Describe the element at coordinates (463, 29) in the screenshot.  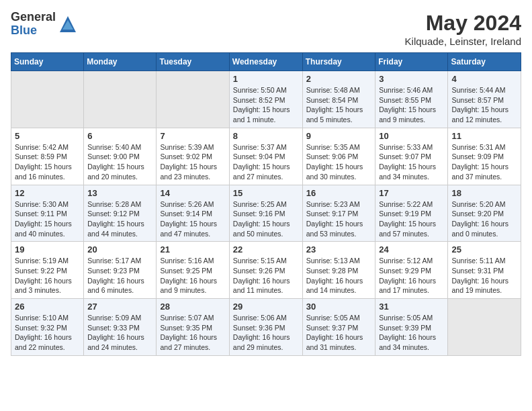
I see `title-block: May 2024 Kilquade, Leinster, Ireland` at that location.